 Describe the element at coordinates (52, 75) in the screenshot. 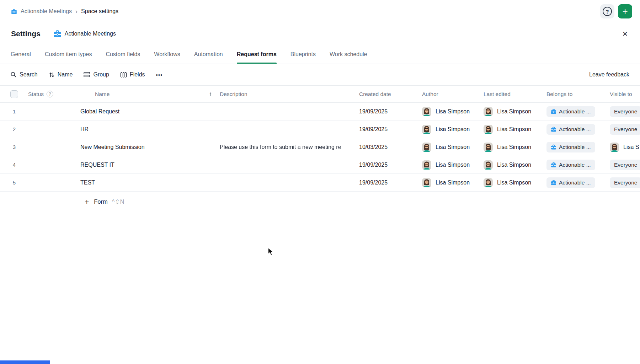

I see `sort-arrows-icon` at that location.